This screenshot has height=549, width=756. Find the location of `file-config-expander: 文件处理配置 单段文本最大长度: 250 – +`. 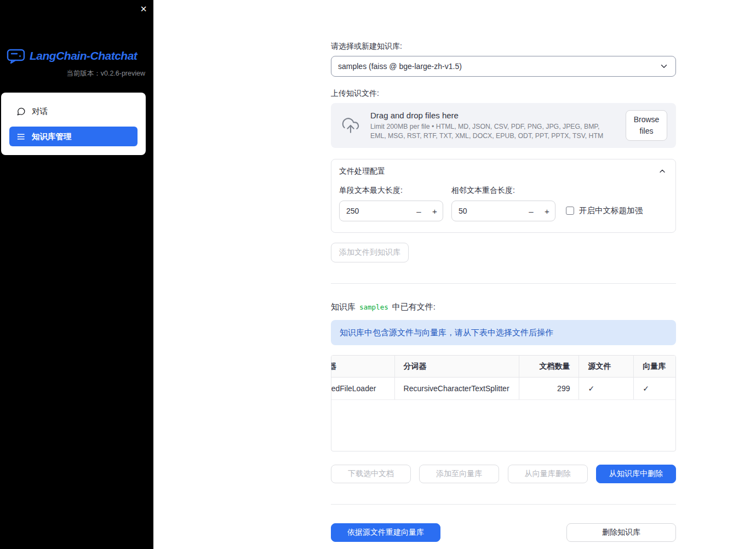

file-config-expander: 文件处理配置 单段文本最大长度: 250 – + is located at coordinates (503, 196).